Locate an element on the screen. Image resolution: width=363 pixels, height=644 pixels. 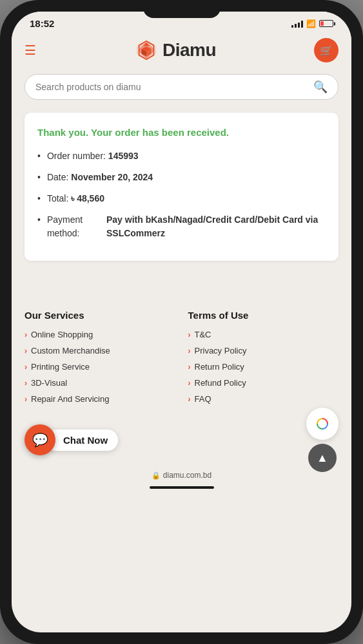
search-input is located at coordinates (172, 87).